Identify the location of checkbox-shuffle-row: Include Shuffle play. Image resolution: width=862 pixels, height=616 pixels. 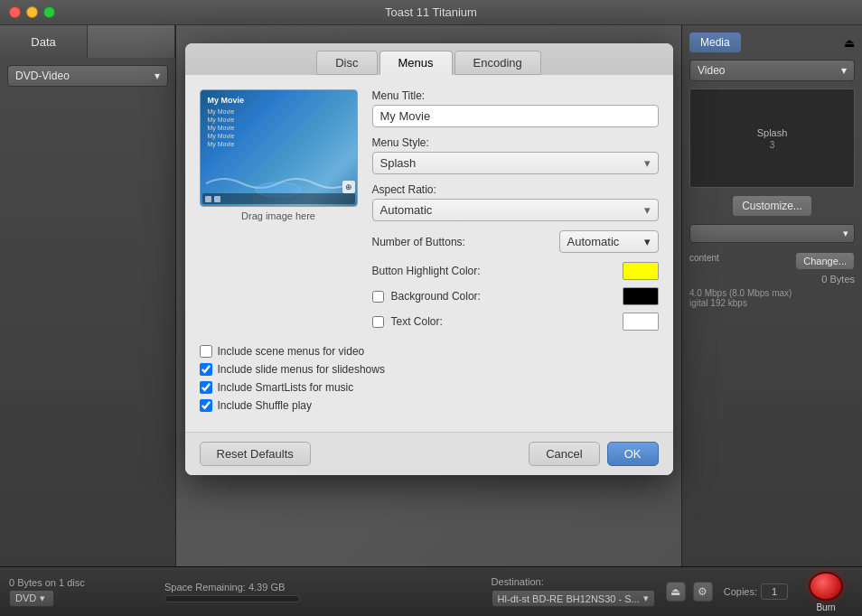
(429, 406).